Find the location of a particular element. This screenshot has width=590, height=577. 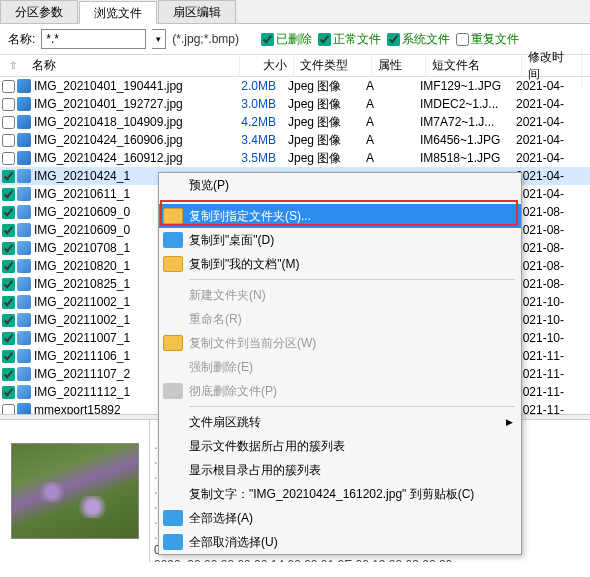

file-short: IM6456~1.JPG is located at coordinates (462, 140).